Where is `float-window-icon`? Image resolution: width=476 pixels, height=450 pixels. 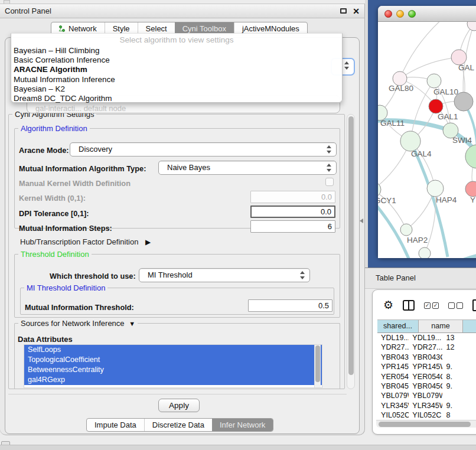 float-window-icon is located at coordinates (344, 11).